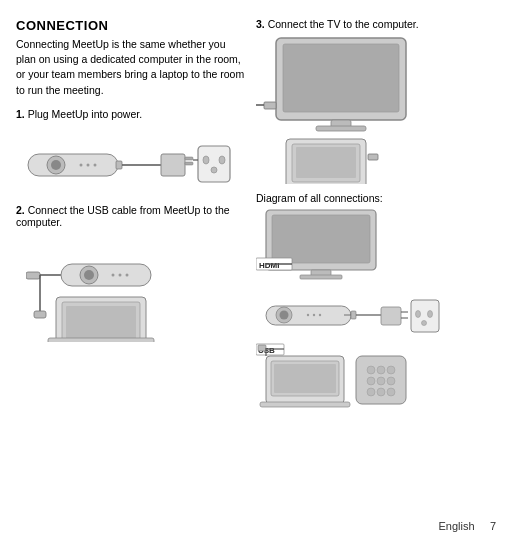 The width and height of the screenshot is (512, 542). Describe the element at coordinates (468, 526) in the screenshot. I see `footer: English 7` at that location.